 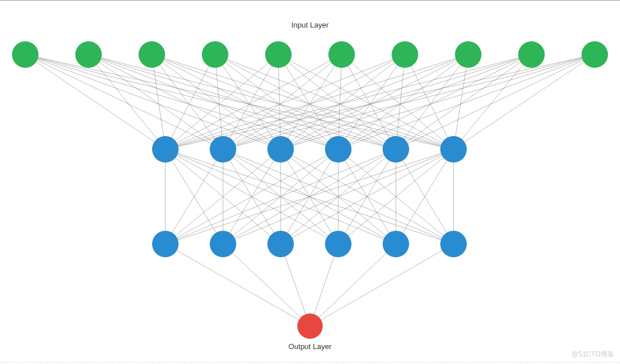 What do you see at coordinates (310, 363) in the screenshot?
I see `bottom-dashed-line` at bounding box center [310, 363].